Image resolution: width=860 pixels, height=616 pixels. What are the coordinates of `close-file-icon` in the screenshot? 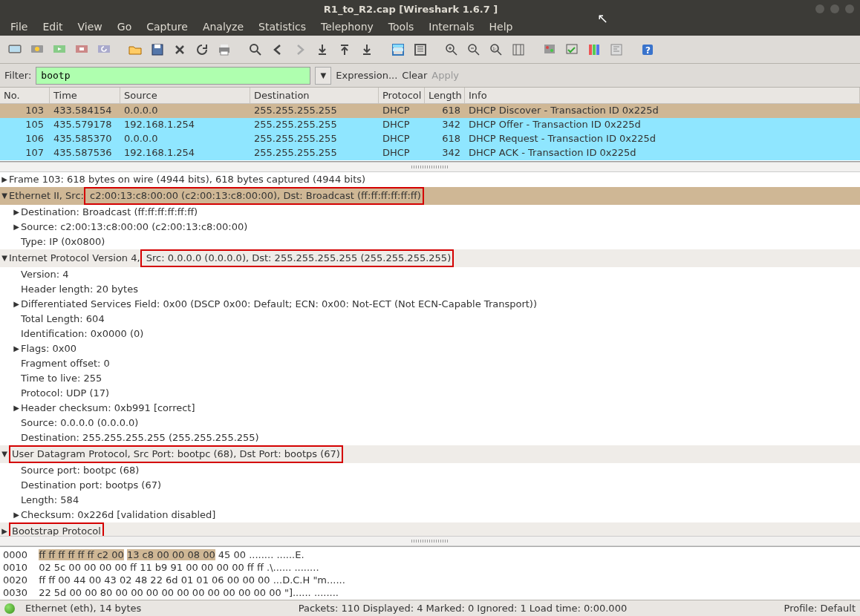 It's located at (180, 50).